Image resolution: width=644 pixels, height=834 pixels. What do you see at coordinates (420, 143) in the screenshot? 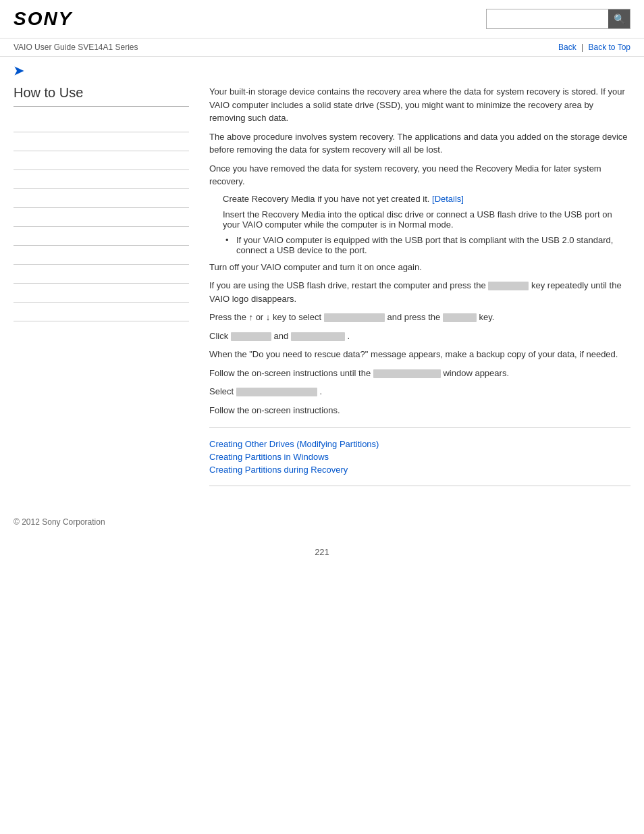
I see `content-para2: The above procedure involves system reco…` at bounding box center [420, 143].